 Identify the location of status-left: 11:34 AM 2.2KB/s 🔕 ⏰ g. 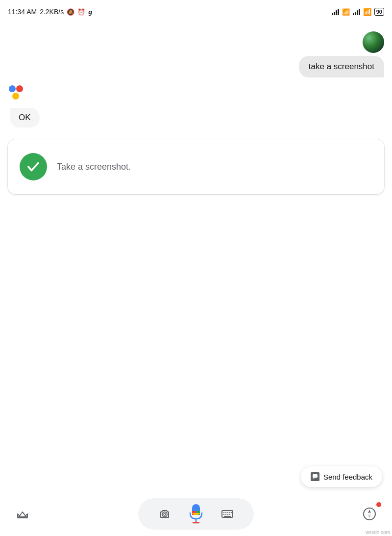
(50, 12).